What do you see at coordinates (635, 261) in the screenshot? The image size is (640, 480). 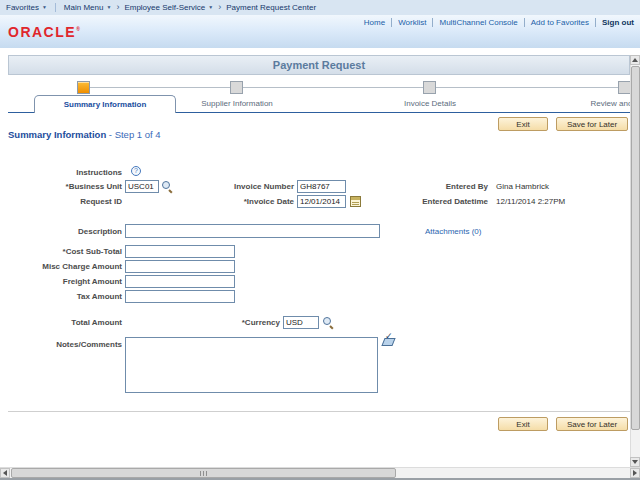 I see `vertical-scrollbar` at bounding box center [635, 261].